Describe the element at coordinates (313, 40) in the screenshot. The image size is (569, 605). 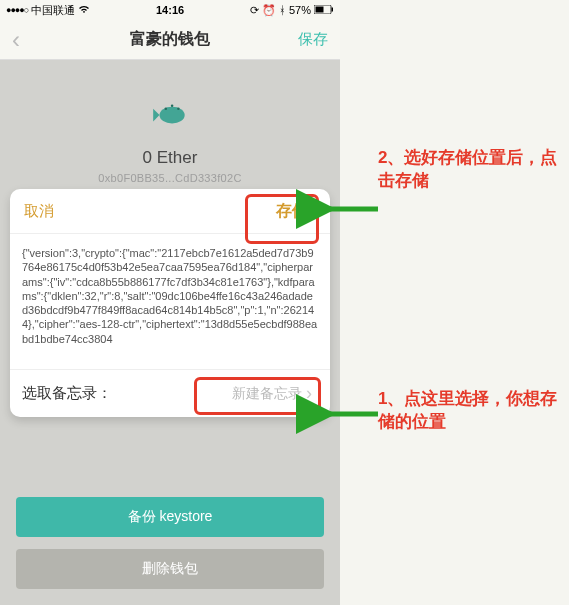
I see `nav-save-button: 保存` at that location.